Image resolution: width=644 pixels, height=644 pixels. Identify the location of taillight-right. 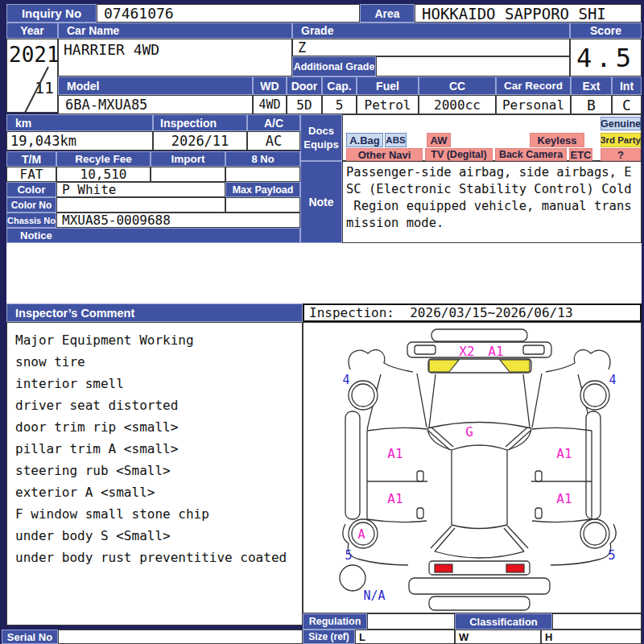
(515, 568).